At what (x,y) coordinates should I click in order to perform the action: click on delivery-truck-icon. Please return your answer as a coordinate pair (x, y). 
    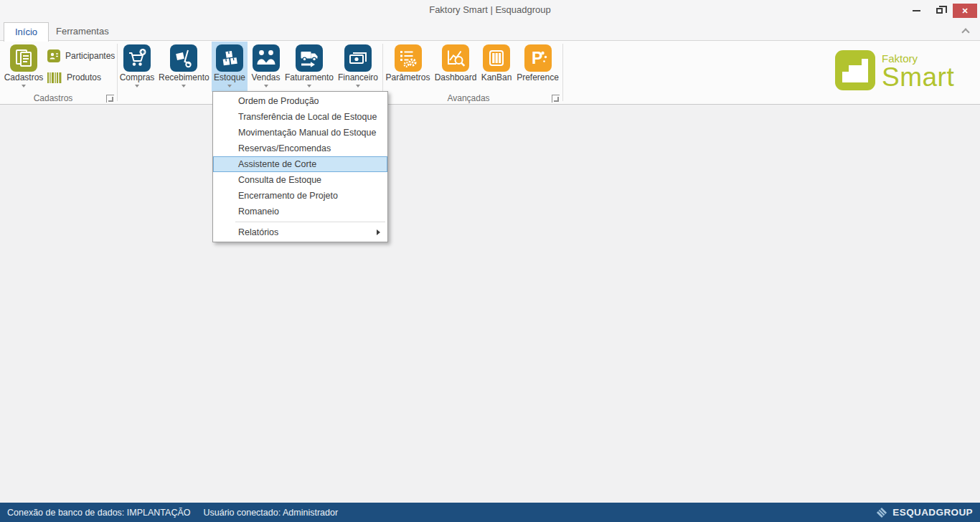
    Looking at the image, I should click on (309, 58).